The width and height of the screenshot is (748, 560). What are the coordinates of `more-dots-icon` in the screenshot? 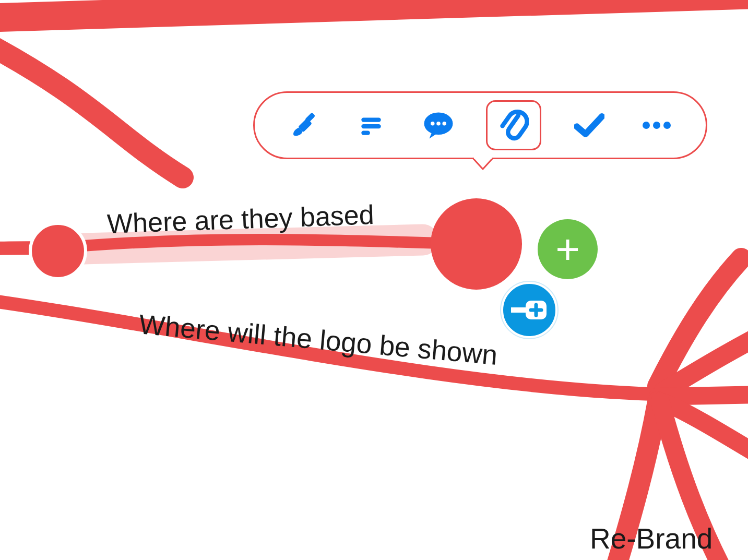 It's located at (657, 125).